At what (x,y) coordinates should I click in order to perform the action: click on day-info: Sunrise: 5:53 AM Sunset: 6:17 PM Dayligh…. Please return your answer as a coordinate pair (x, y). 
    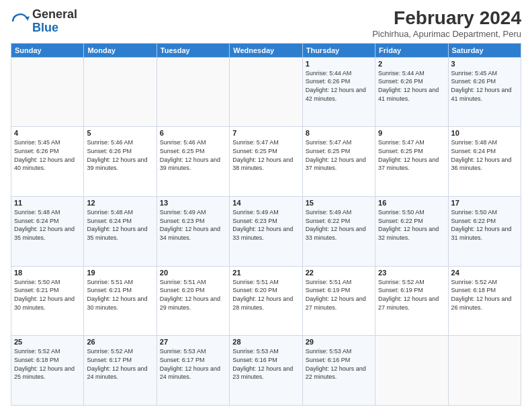
    Looking at the image, I should click on (193, 364).